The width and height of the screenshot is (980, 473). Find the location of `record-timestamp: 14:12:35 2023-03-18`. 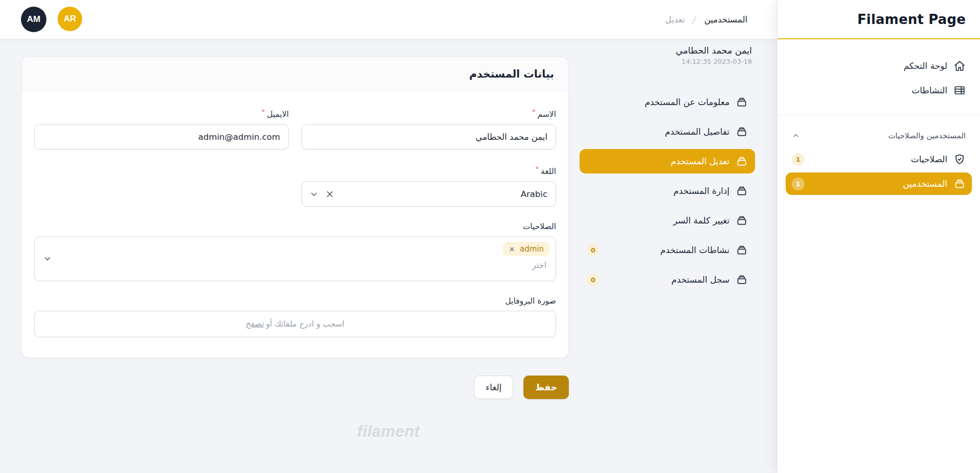

record-timestamp: 14:12:35 2023-03-18 is located at coordinates (667, 61).